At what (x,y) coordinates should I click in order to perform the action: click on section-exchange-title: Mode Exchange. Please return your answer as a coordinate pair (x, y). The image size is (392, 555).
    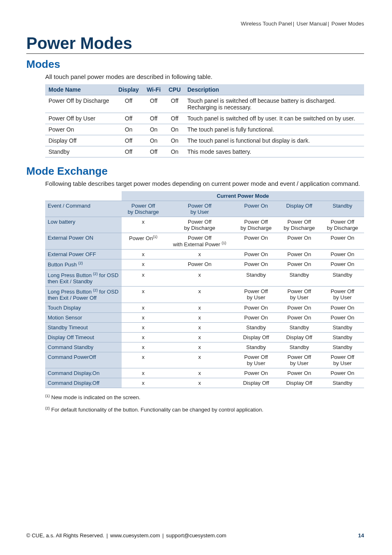
    Looking at the image, I should click on (195, 171).